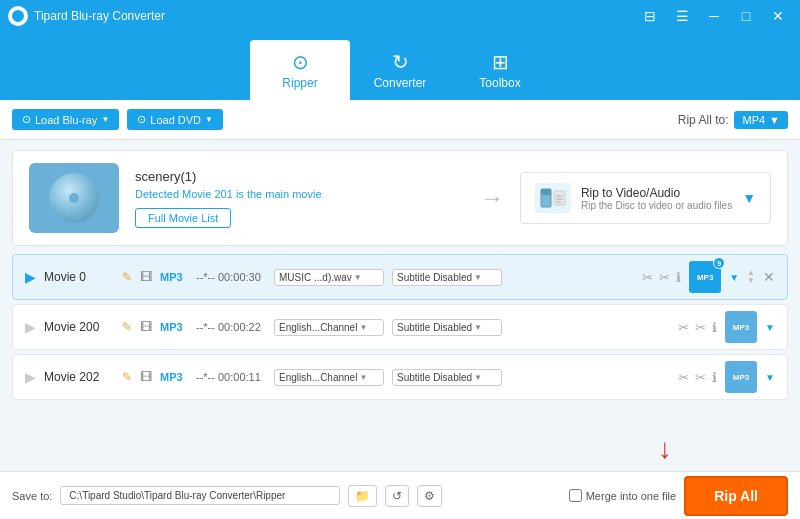 The width and height of the screenshot is (800, 519). What do you see at coordinates (714, 16) in the screenshot?
I see `window-controls: ⊟ ☰ ─ □ ✕` at bounding box center [714, 16].